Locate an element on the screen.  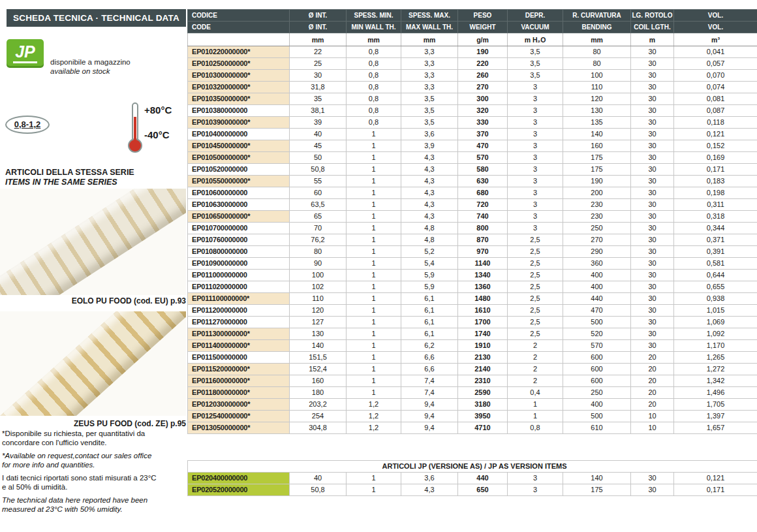
value-cell: 2 is located at coordinates (535, 346).